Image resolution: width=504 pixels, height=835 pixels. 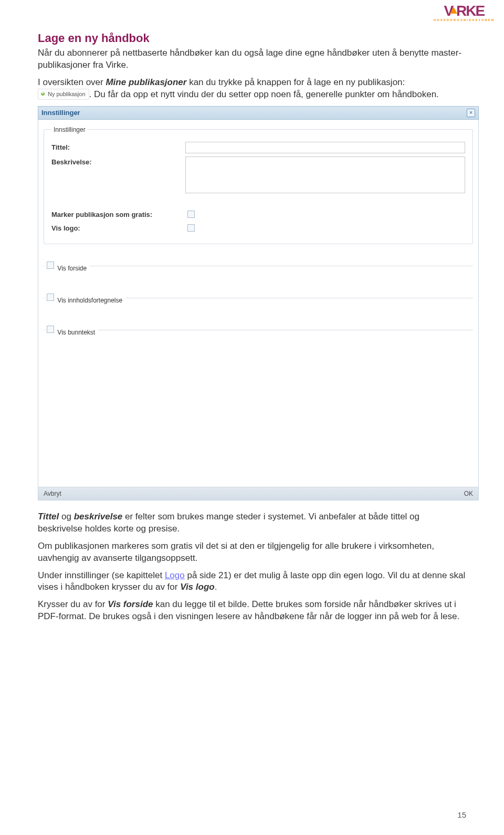 What do you see at coordinates (326, 148) in the screenshot?
I see `title-input` at bounding box center [326, 148].